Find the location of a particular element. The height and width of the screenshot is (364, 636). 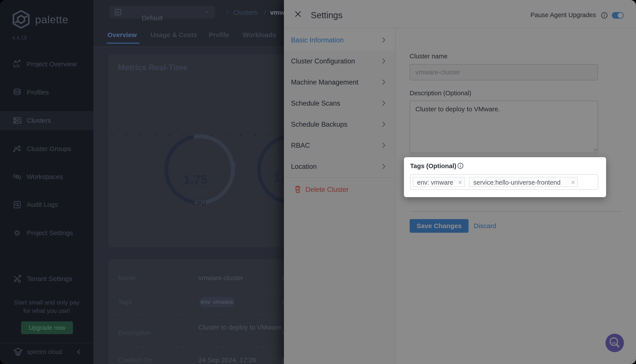

tag-chip: env: vmware is located at coordinates (217, 302).